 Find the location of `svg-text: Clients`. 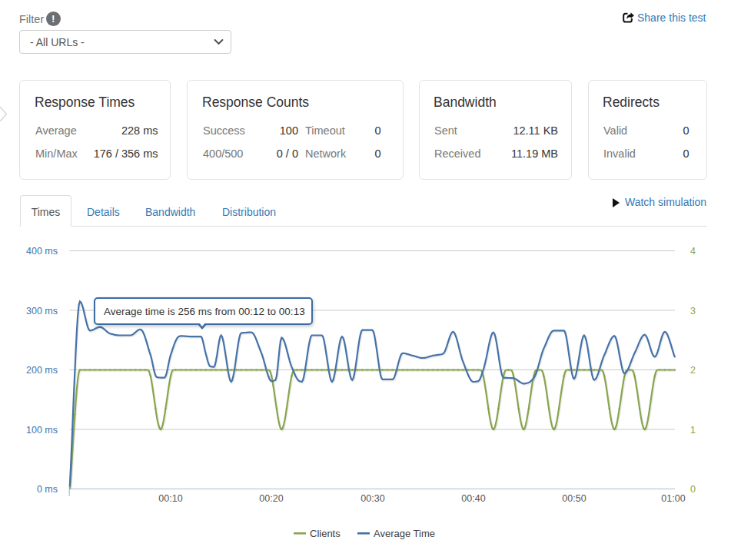

svg-text: Clients is located at coordinates (325, 533).